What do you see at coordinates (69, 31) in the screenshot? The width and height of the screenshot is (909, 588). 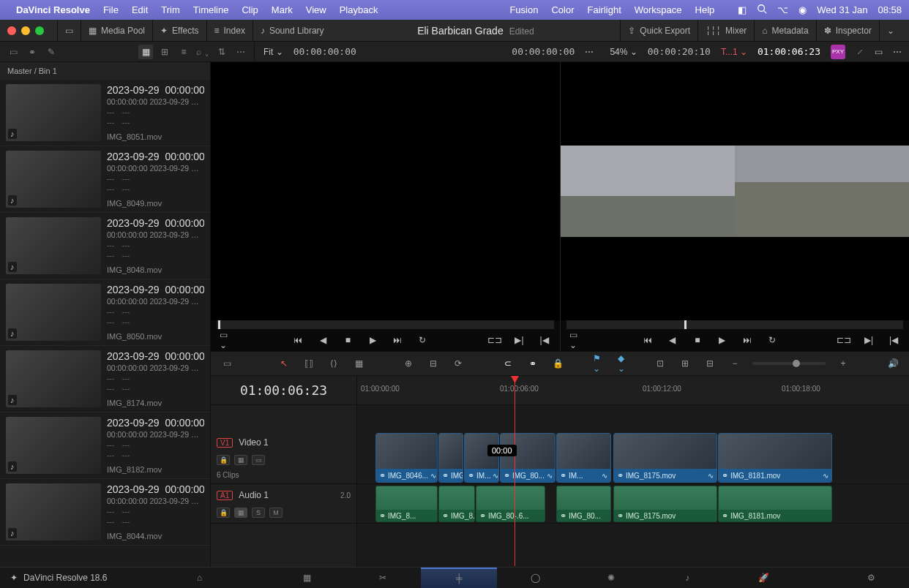 I see `layout-toggle: ▭` at bounding box center [69, 31].